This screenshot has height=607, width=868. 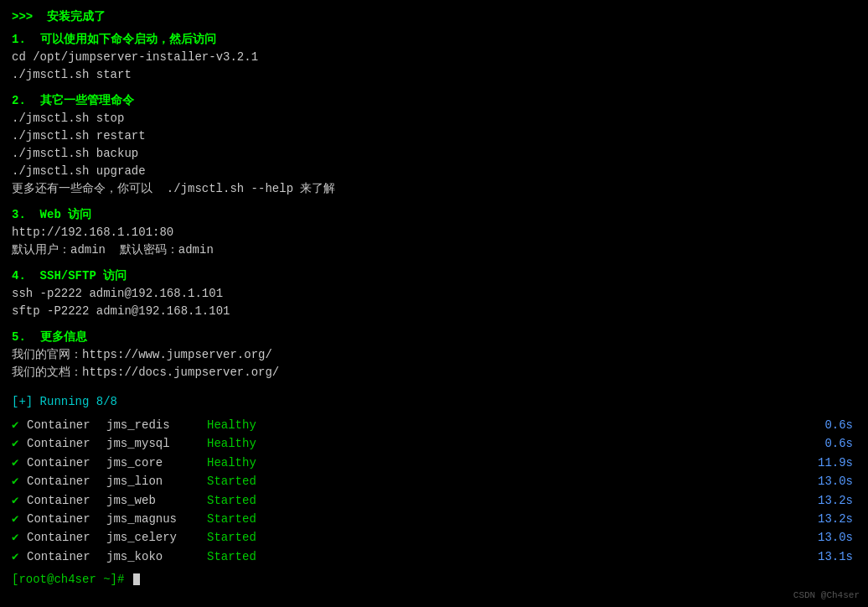 I want to click on table-row: ✔ Container jms_core Healthy 11.9s, so click(x=434, y=463).